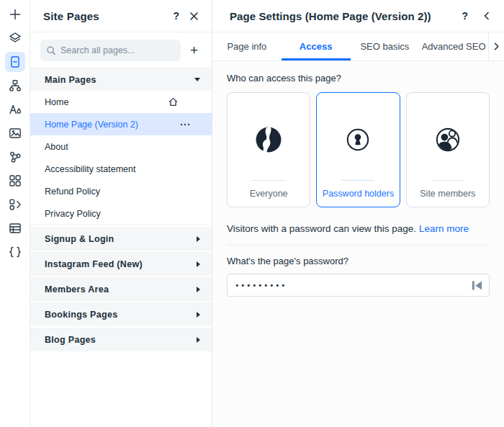 This screenshot has width=504, height=427. I want to click on section-divider, so click(121, 225).